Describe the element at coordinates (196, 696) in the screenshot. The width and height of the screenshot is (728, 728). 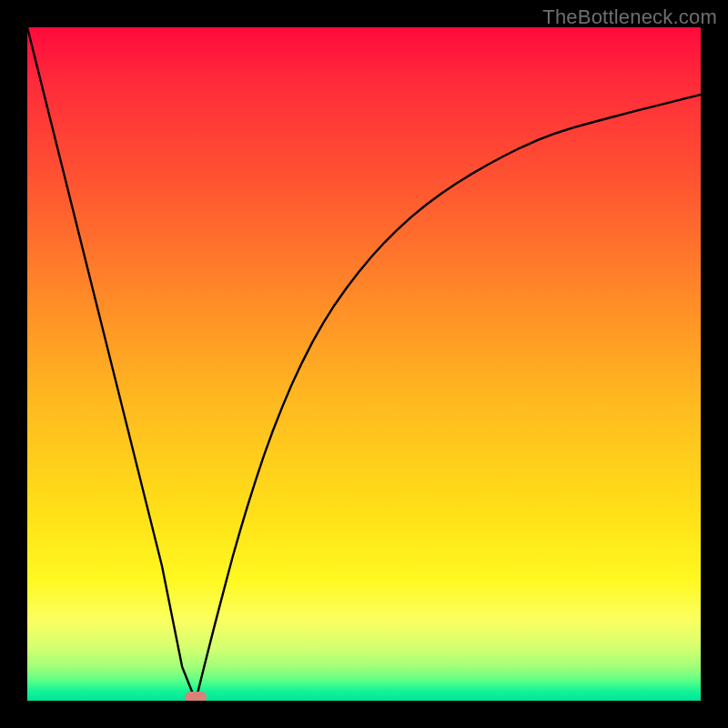
I see `optimal-point-marker` at that location.